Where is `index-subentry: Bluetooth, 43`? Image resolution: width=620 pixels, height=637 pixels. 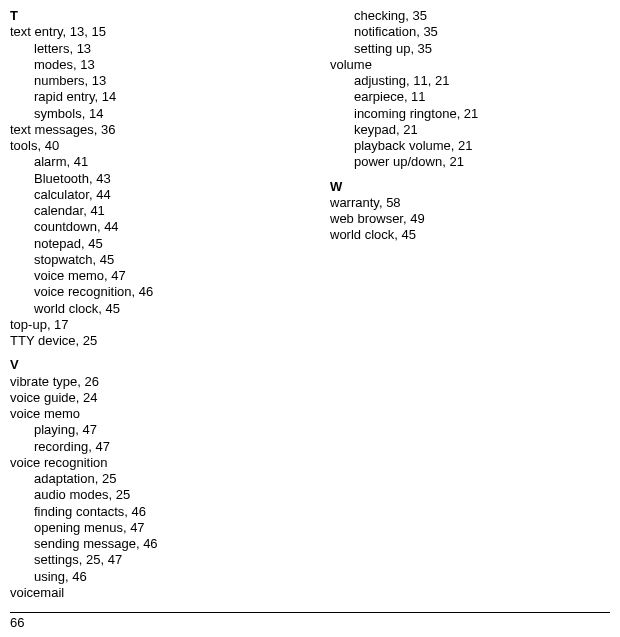
index-subentry: Bluetooth, 43 is located at coordinates (150, 179).